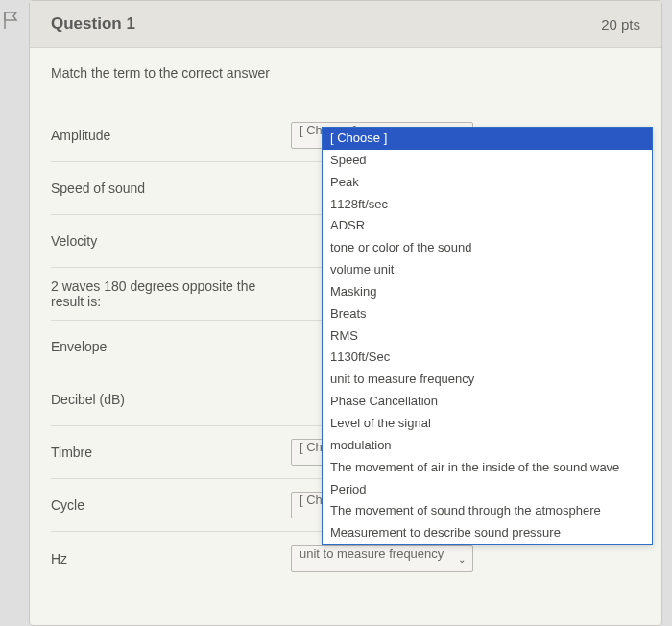  I want to click on term-label: Decibel (dB), so click(171, 399).